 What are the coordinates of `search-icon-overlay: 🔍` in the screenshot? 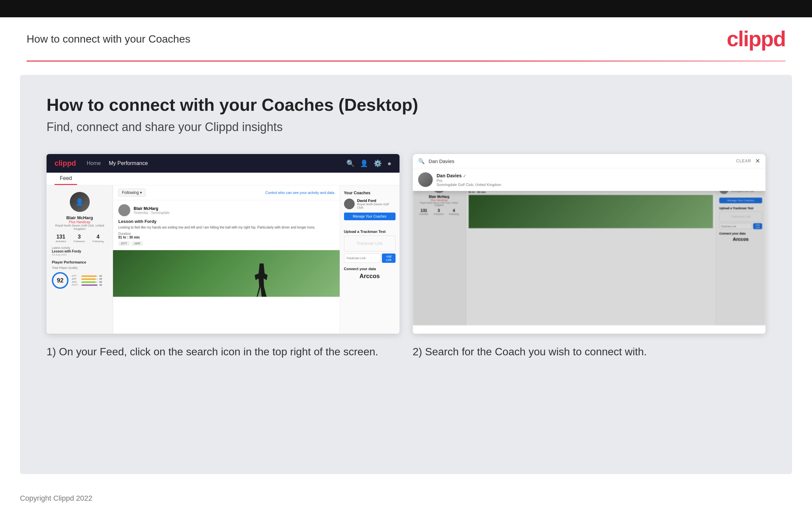 It's located at (422, 161).